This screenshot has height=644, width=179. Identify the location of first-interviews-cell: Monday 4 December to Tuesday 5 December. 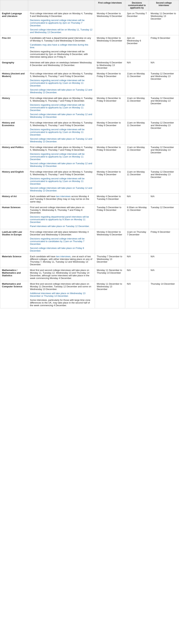
(110, 199).